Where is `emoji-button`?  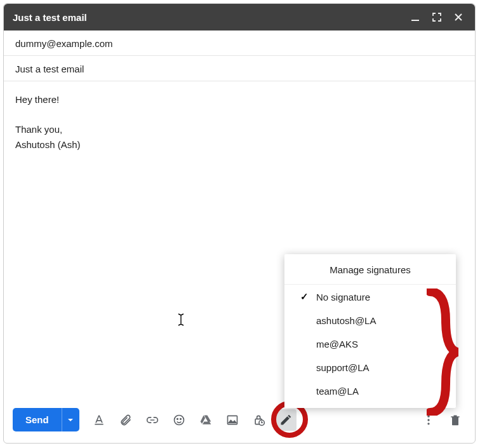
emoji-button is located at coordinates (179, 420).